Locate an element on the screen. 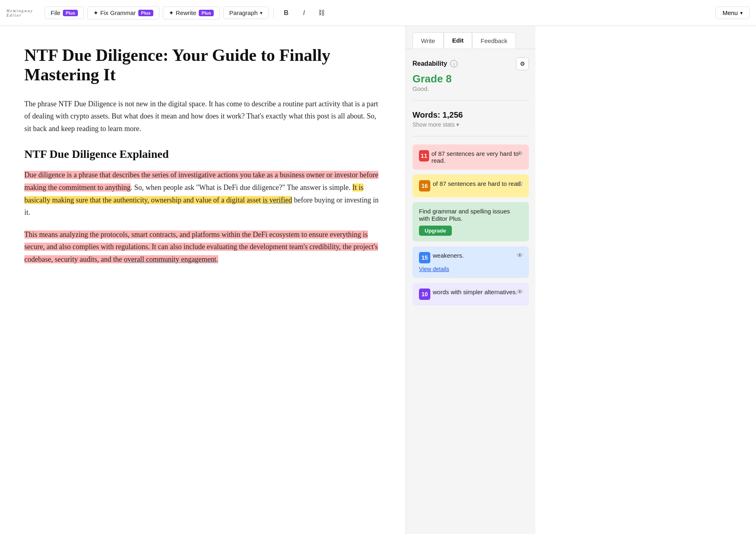 The width and height of the screenshot is (756, 534). tab-feedback: Feedback is located at coordinates (494, 41).